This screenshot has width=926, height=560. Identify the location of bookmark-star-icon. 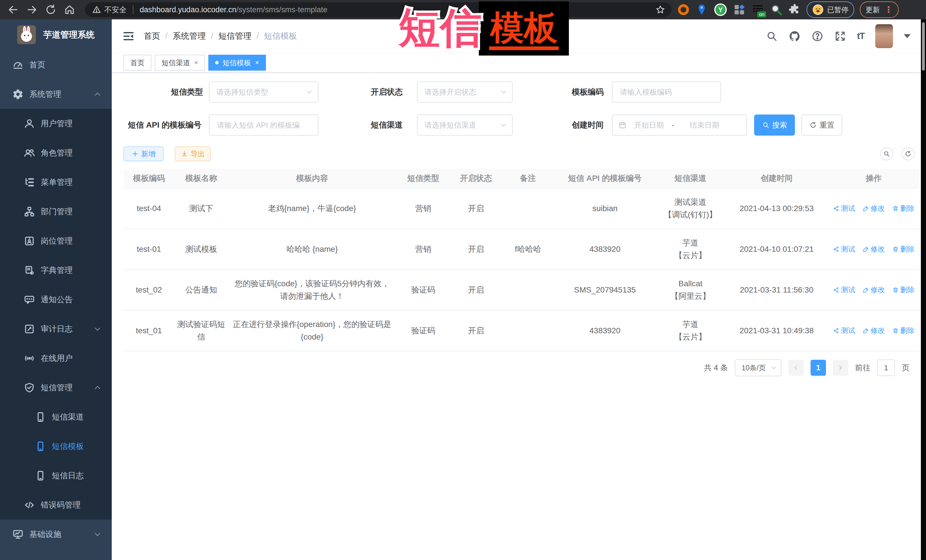
(660, 10).